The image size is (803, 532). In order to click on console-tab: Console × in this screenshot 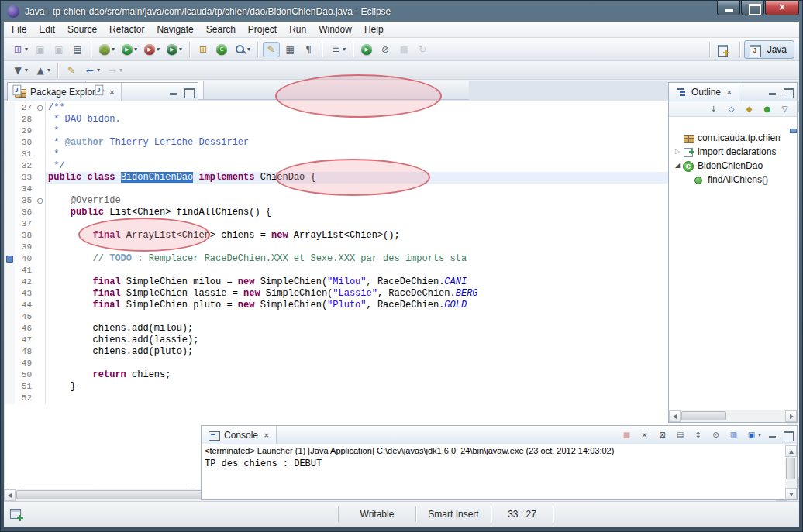, I will do `click(239, 435)`.